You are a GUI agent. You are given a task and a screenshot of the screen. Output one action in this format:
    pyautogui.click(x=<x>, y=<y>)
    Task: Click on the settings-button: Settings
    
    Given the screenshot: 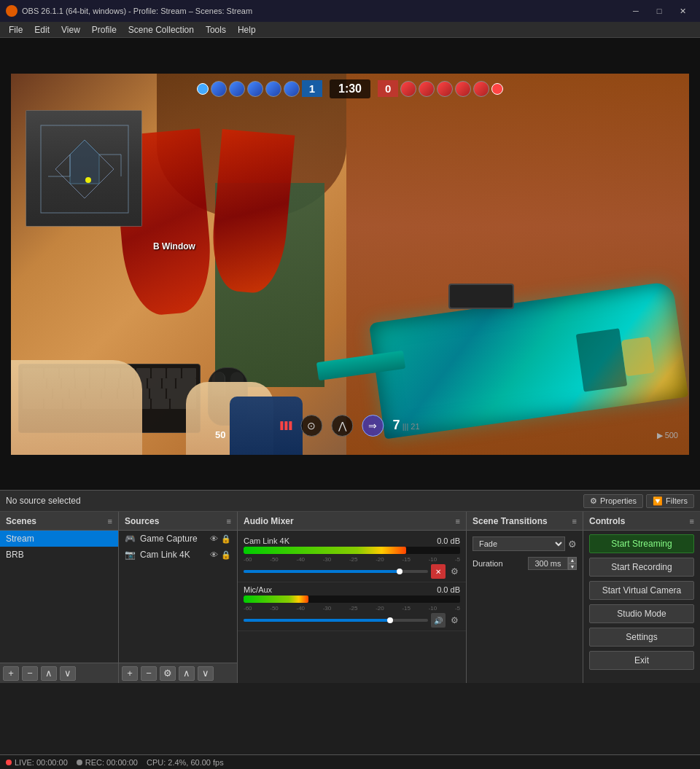 What is the action you would take?
    pyautogui.click(x=642, y=637)
    